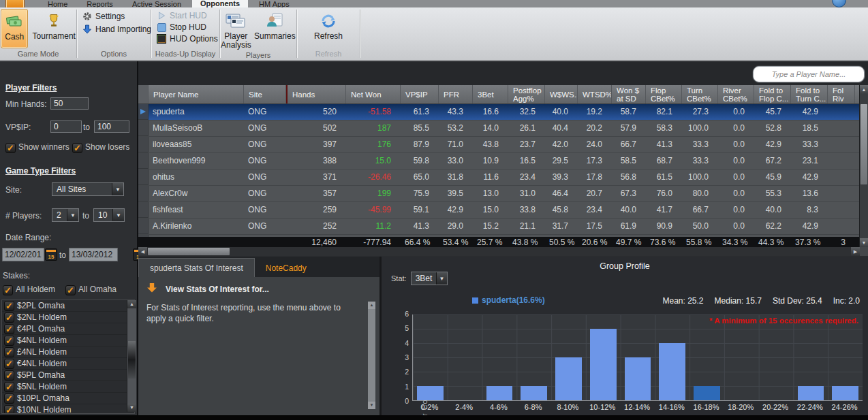 The height and width of the screenshot is (420, 868). What do you see at coordinates (14, 29) in the screenshot?
I see `cash-button: Cash` at bounding box center [14, 29].